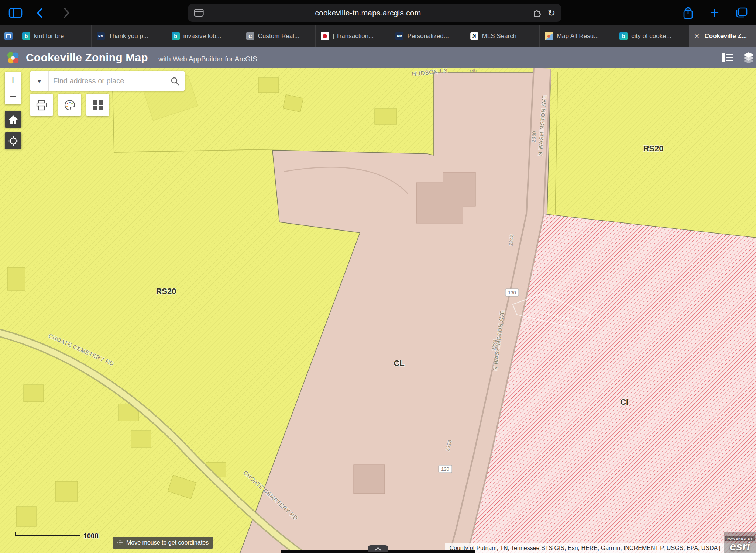 Image resolution: width=756 pixels, height=553 pixels. I want to click on zoom-out-button: −, so click(13, 96).